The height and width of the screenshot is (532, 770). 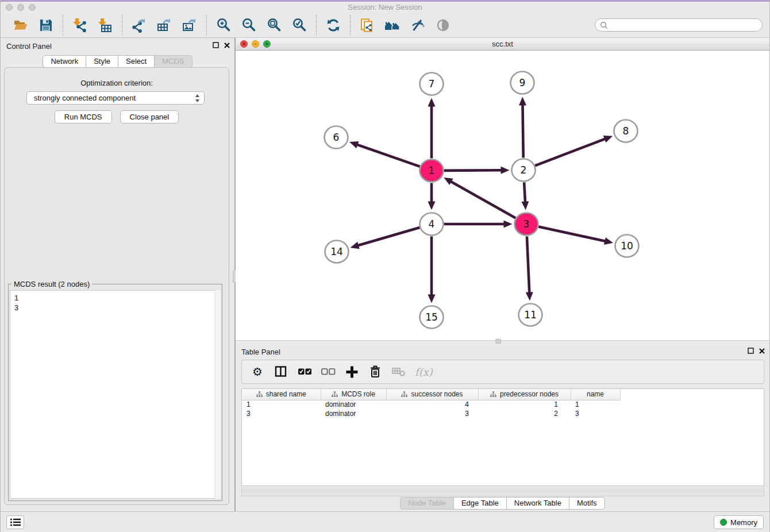 I want to click on node-1: 1, so click(x=432, y=171).